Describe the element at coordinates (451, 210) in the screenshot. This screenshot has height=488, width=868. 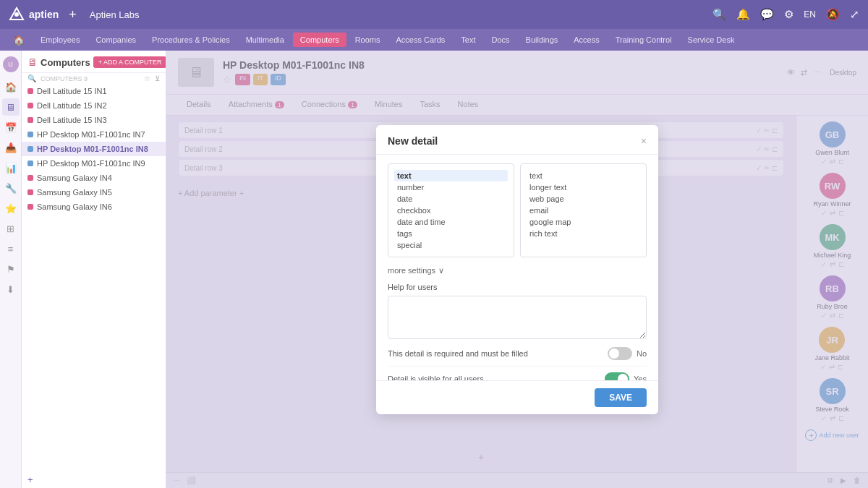
I see `field-type-item: checkbox` at that location.